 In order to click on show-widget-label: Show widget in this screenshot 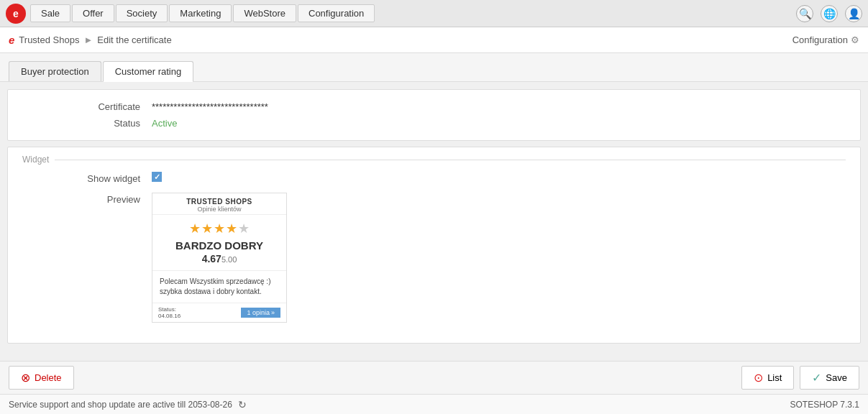, I will do `click(87, 178)`.